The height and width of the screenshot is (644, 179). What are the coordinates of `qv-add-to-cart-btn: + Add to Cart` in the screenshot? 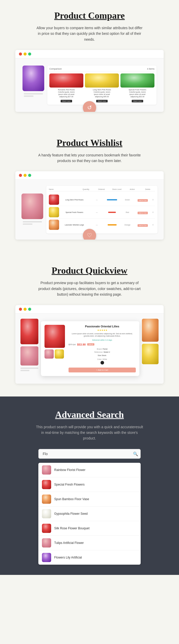 It's located at (102, 370).